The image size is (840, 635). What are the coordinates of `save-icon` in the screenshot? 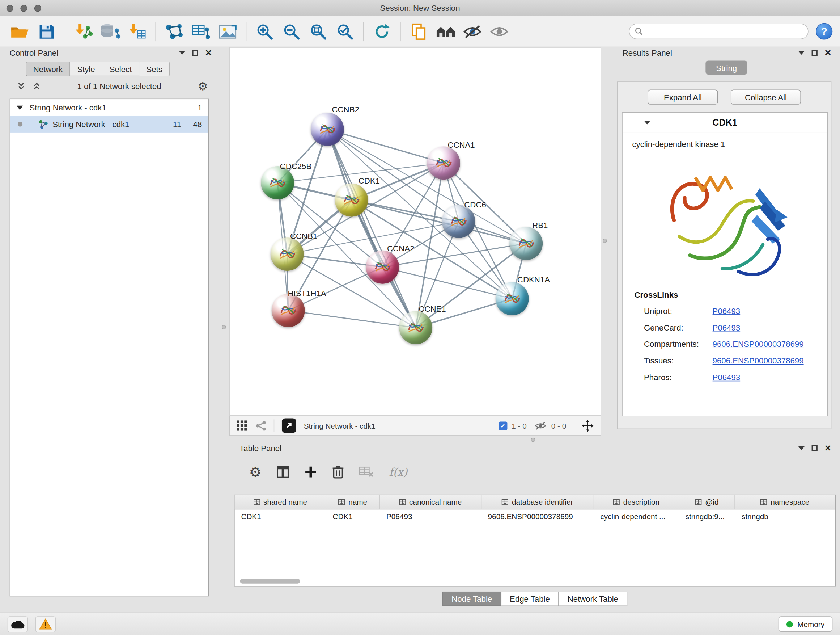 It's located at (47, 31).